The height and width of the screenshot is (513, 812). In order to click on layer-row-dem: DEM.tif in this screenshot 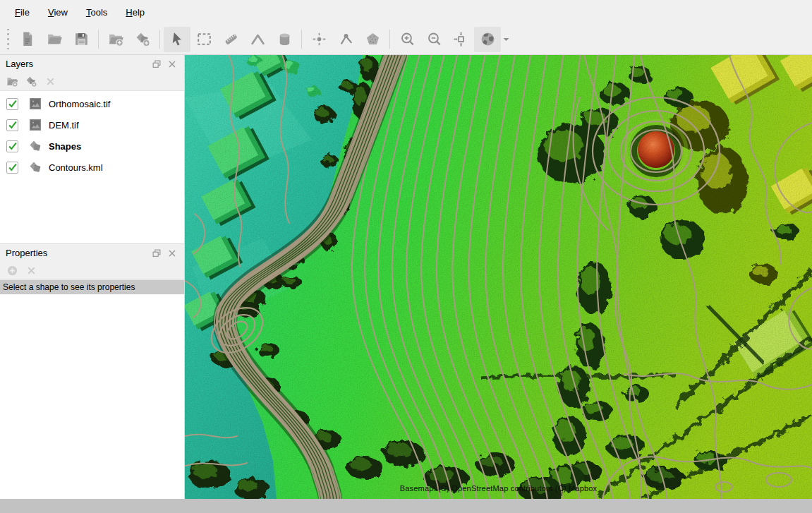, I will do `click(92, 125)`.